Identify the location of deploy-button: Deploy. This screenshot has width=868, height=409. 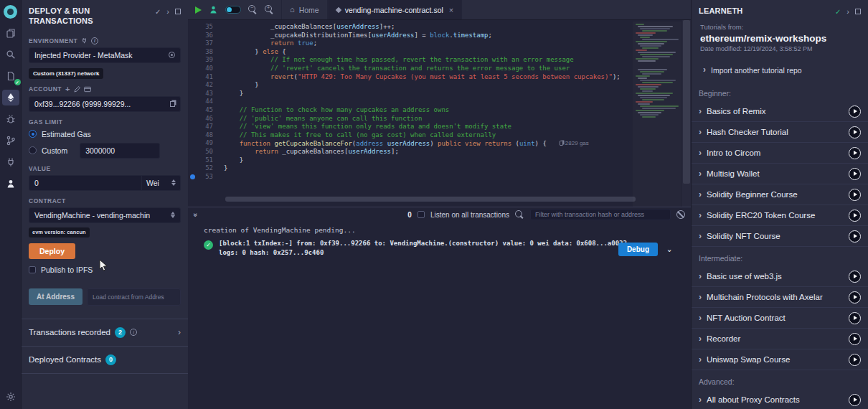
(52, 251).